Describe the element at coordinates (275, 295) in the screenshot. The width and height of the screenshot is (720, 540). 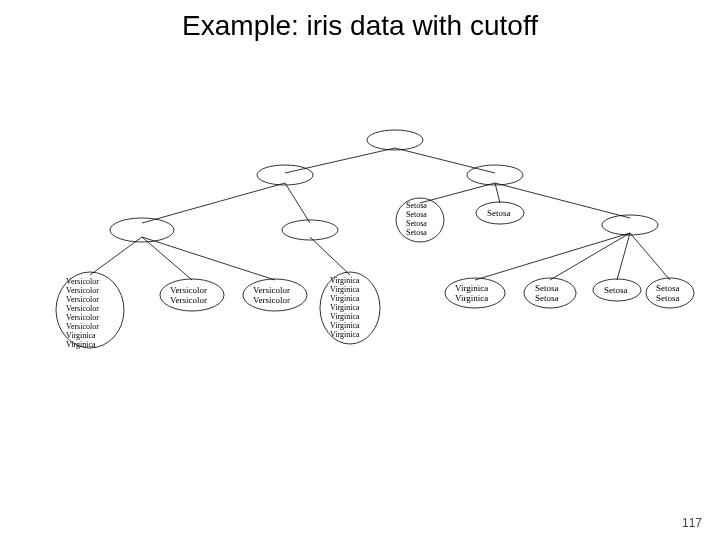
I see `leaf-3: Versicolor Versicolor` at that location.